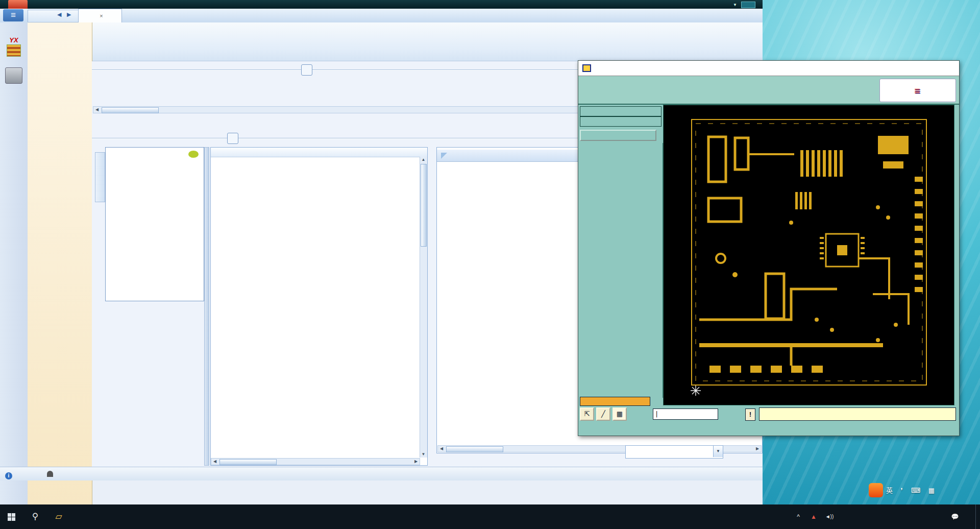 This screenshot has height=529, width=980. What do you see at coordinates (674, 452) in the screenshot?
I see `filter-combobox: ▼` at bounding box center [674, 452].